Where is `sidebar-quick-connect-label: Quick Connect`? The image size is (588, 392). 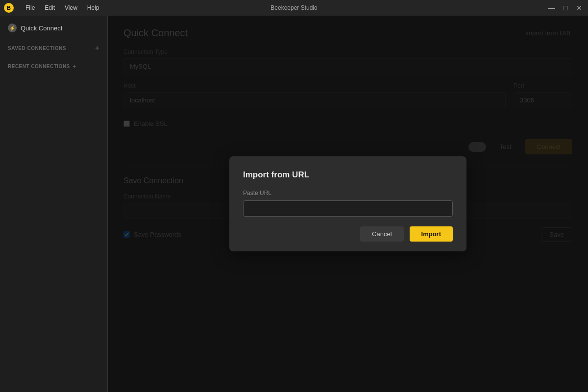
sidebar-quick-connect-label: Quick Connect is located at coordinates (41, 28).